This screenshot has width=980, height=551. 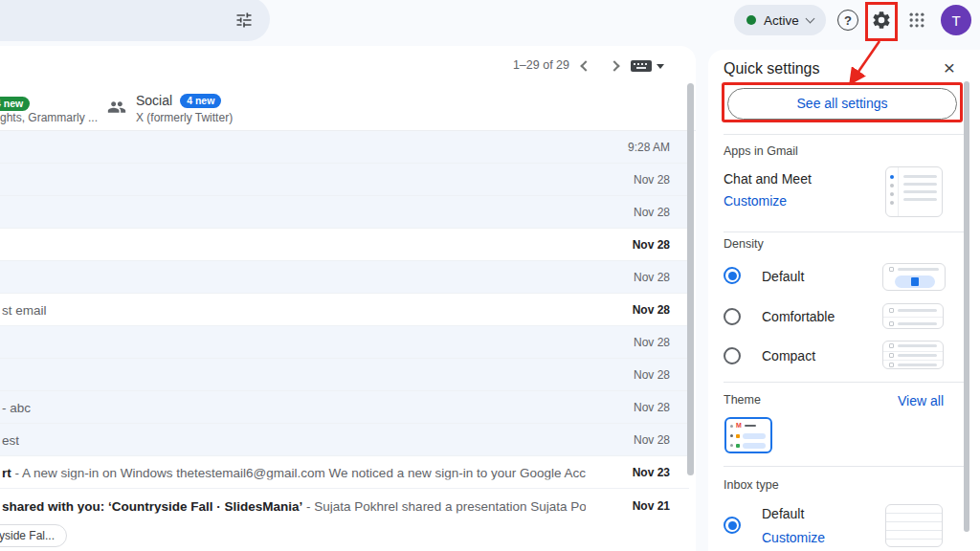 What do you see at coordinates (921, 191) in the screenshot?
I see `thumbnail-lines` at bounding box center [921, 191].